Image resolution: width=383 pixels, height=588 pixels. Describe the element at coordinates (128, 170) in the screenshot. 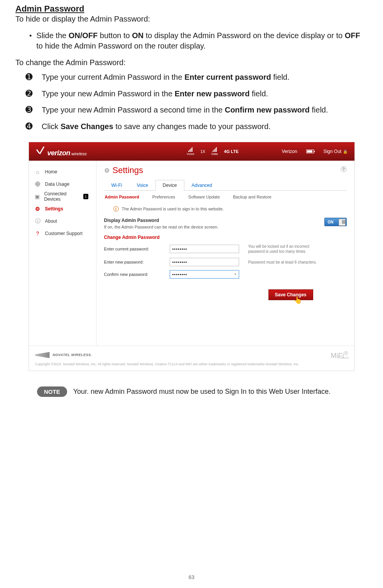

I see `page-title: Settings` at that location.